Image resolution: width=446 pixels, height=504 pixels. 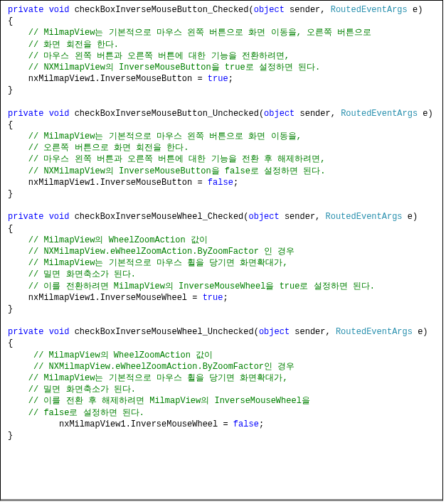 What do you see at coordinates (159, 56) in the screenshot?
I see `code-token: // 마우스 왼쪽 버튼과 오른쪽 버튼에 대한 기능을 전환하려면,` at bounding box center [159, 56].